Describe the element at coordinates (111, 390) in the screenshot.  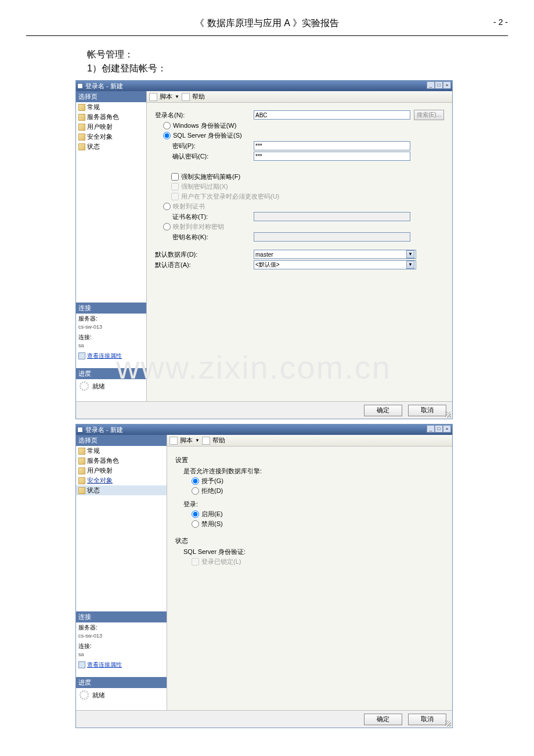
I see `progress-panel: 就绪` at that location.